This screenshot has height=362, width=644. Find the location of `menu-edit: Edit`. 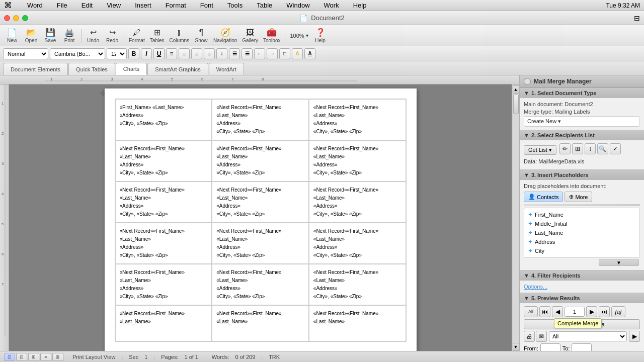

menu-edit: Edit is located at coordinates (87, 5).